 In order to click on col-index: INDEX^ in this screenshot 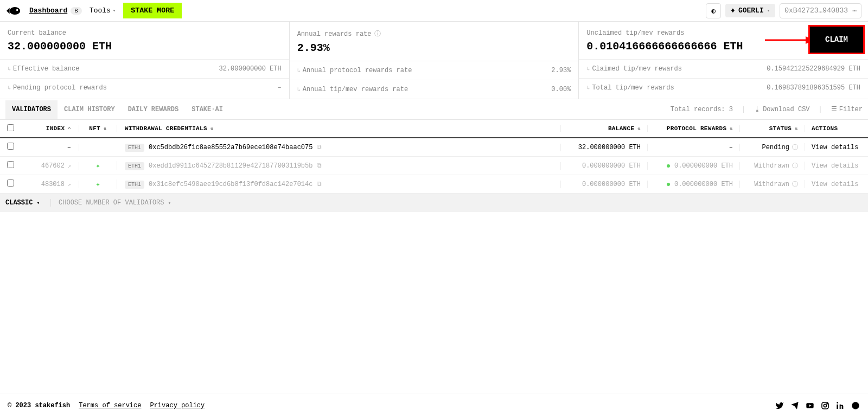, I will do `click(50, 129)`.